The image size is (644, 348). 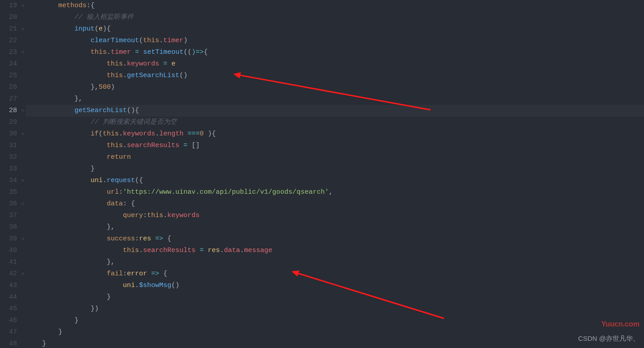 What do you see at coordinates (335, 122) in the screenshot?
I see `code-line: // 判断搜索关键词是否为空` at bounding box center [335, 122].